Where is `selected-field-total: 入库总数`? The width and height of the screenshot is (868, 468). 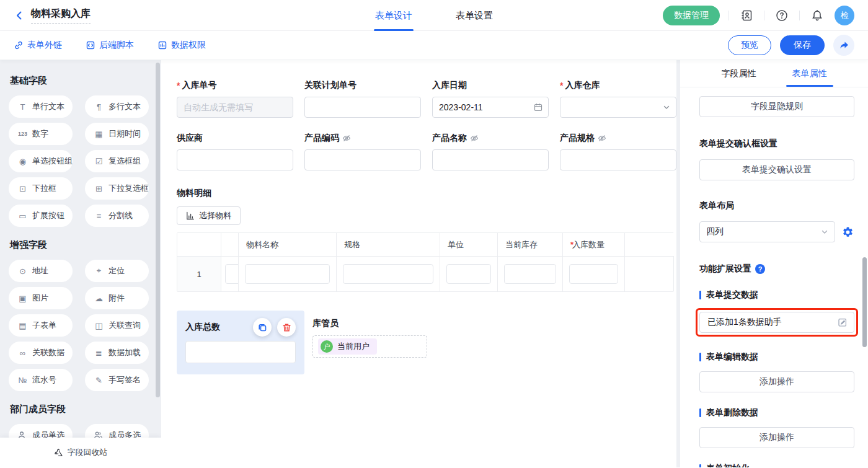
selected-field-total: 入库总数 is located at coordinates (241, 342).